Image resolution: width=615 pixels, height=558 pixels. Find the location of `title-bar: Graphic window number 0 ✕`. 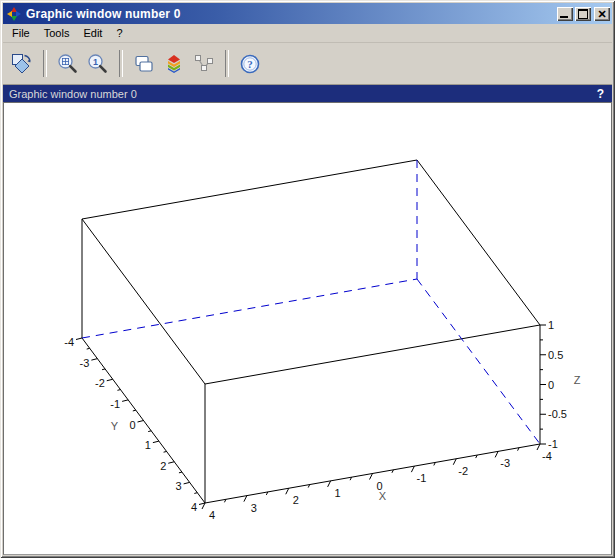

title-bar: Graphic window number 0 ✕ is located at coordinates (308, 14).